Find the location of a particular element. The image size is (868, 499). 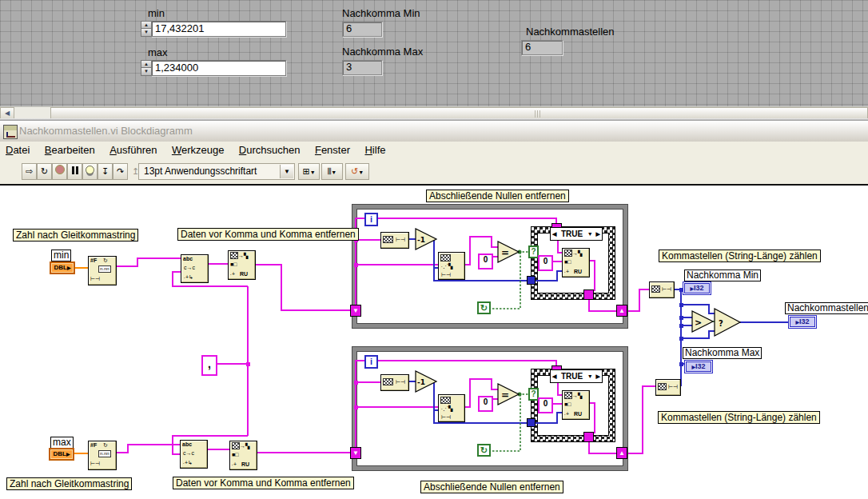

string-length-node-right-top: ⊢⊣ is located at coordinates (662, 289).